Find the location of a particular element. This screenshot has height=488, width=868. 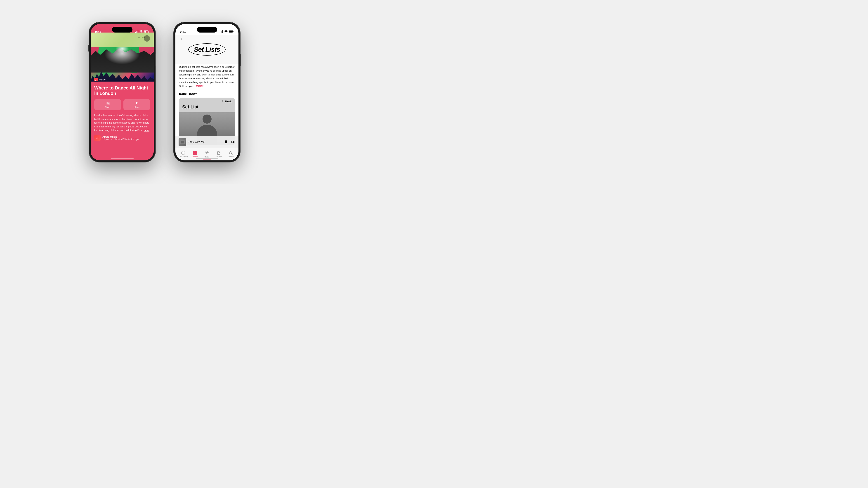

share-button: ⬆ Share is located at coordinates (137, 104).